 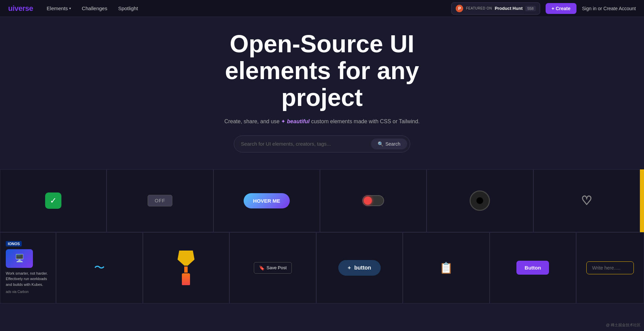 I want to click on nav-right: P FEATURED ON Product Hunt 558 + Create …, so click(x=544, y=8).